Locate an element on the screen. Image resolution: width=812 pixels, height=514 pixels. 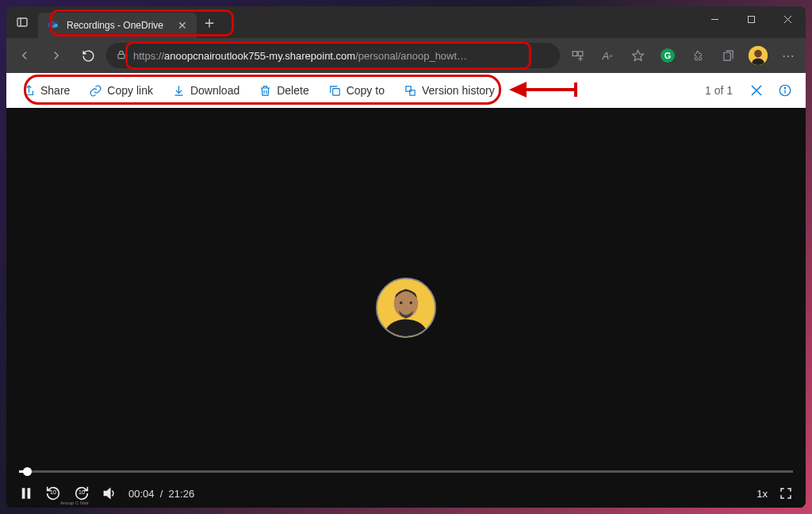
refresh-button is located at coordinates (88, 56).